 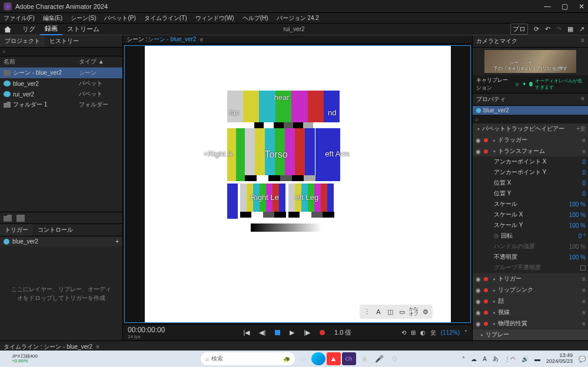 What do you see at coordinates (530, 151) in the screenshot?
I see `group-transform-head: ◉▾ トランスフォーム ≡` at bounding box center [530, 151].